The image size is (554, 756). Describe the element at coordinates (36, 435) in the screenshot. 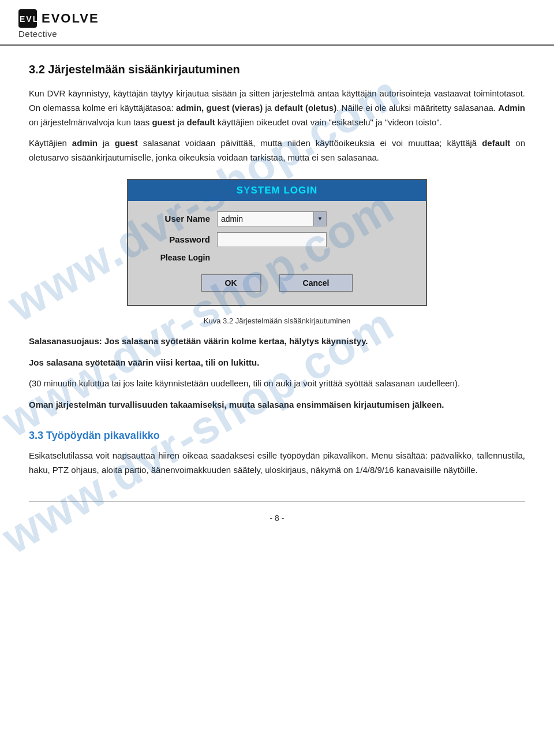

I see `section-33-number: 3.3` at that location.